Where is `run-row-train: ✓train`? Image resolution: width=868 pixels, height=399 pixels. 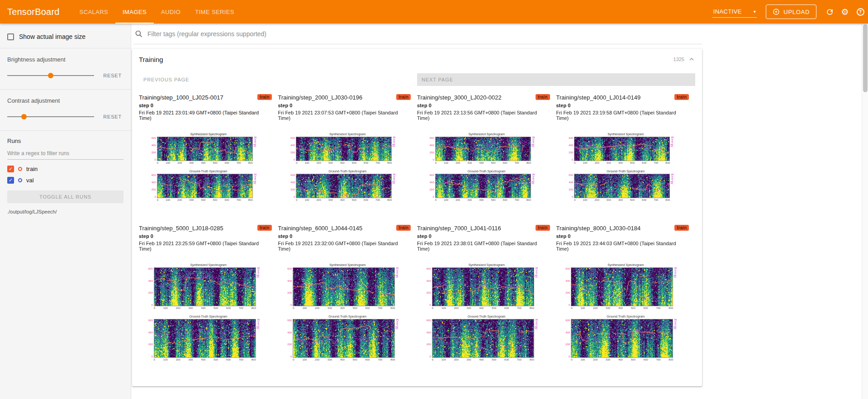
run-row-train: ✓train is located at coordinates (65, 169).